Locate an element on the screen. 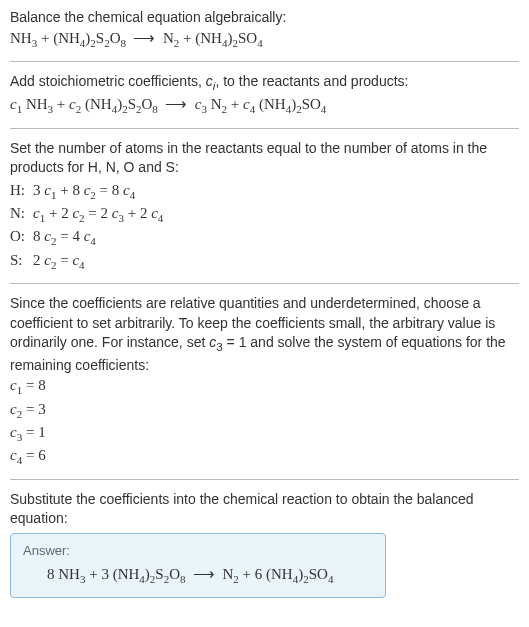 The image size is (529, 627). step-add-coefficients: Add stoichiometric coefficients, ci, to … is located at coordinates (264, 95).